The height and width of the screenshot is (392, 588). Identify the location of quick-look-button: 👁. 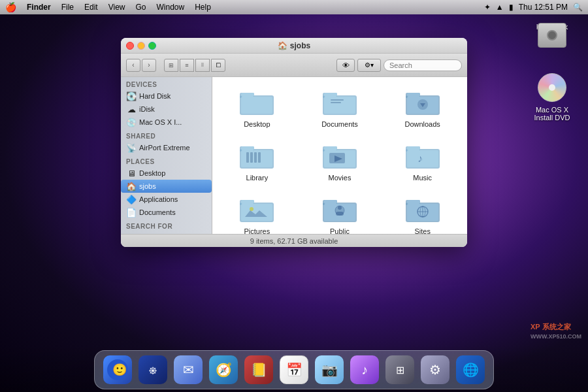
(346, 65).